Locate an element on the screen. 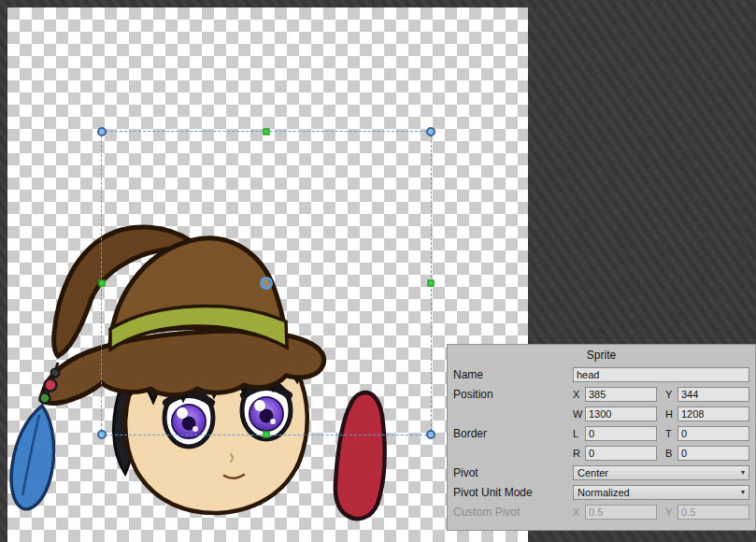 This screenshot has height=542, width=756. panel-title: Sprite is located at coordinates (602, 355).